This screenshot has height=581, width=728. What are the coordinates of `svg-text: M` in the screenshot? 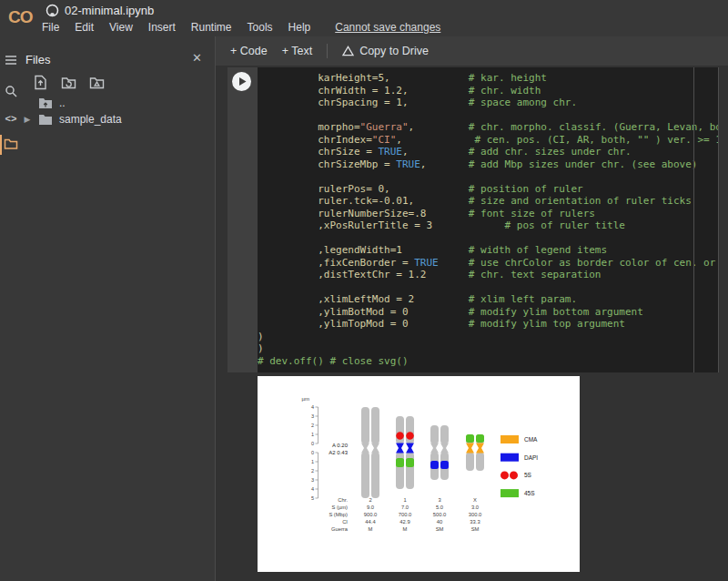 It's located at (371, 529).